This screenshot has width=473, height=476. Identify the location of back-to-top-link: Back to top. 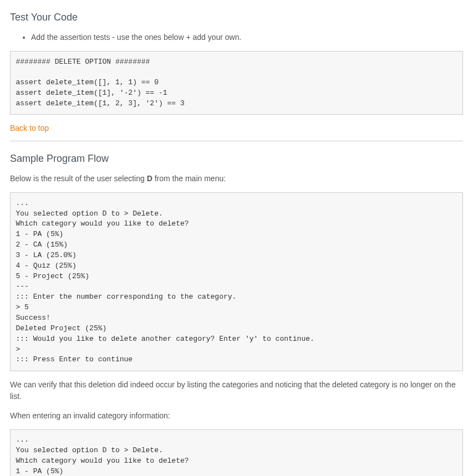
(29, 129).